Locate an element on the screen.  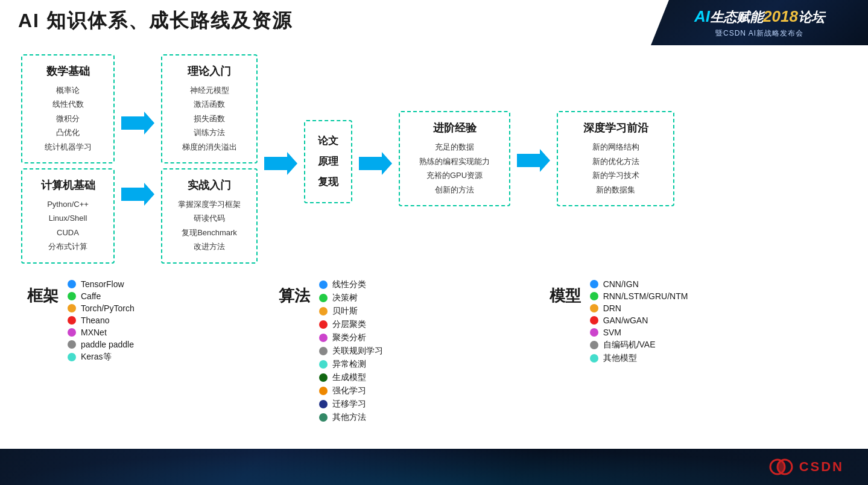
legend-label: 异常检测 is located at coordinates (349, 364).